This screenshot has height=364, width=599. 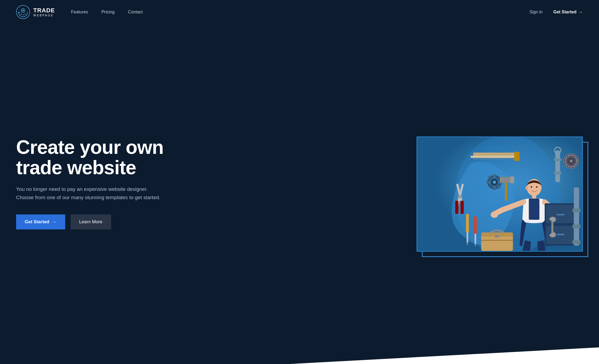 What do you see at coordinates (500, 194) in the screenshot?
I see `hero-illustration` at bounding box center [500, 194].